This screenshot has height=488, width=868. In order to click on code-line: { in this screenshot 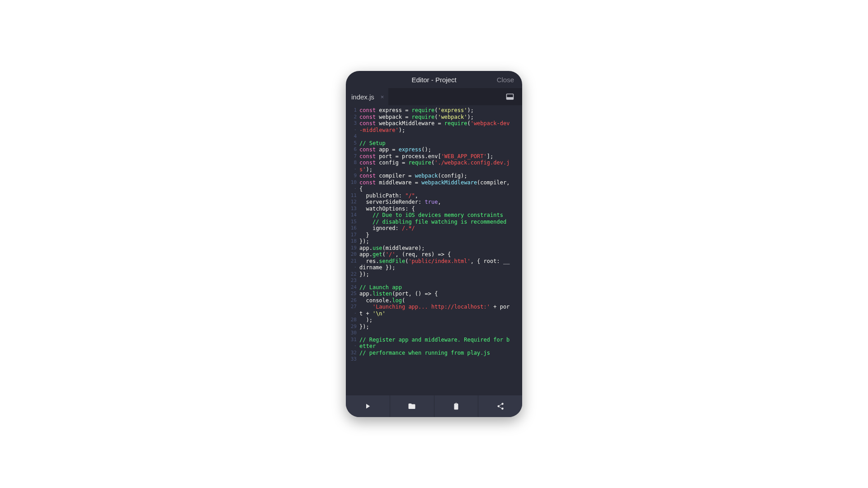, I will do `click(440, 189)`.